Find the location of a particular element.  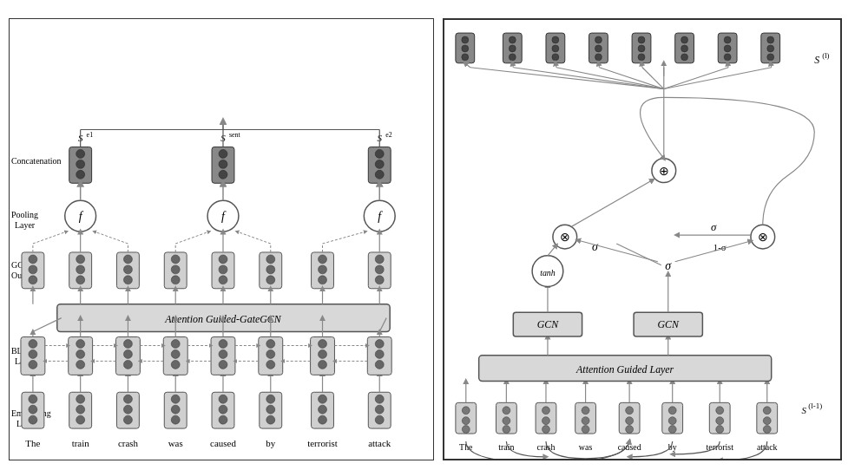

svg-text: tanh is located at coordinates (548, 272).